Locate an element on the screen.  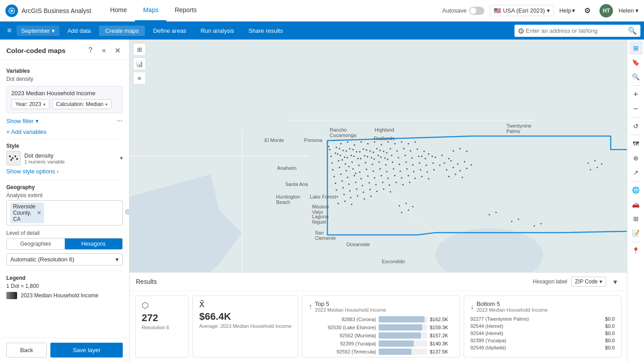
location-search: ⊙ 🔍 is located at coordinates (577, 31).